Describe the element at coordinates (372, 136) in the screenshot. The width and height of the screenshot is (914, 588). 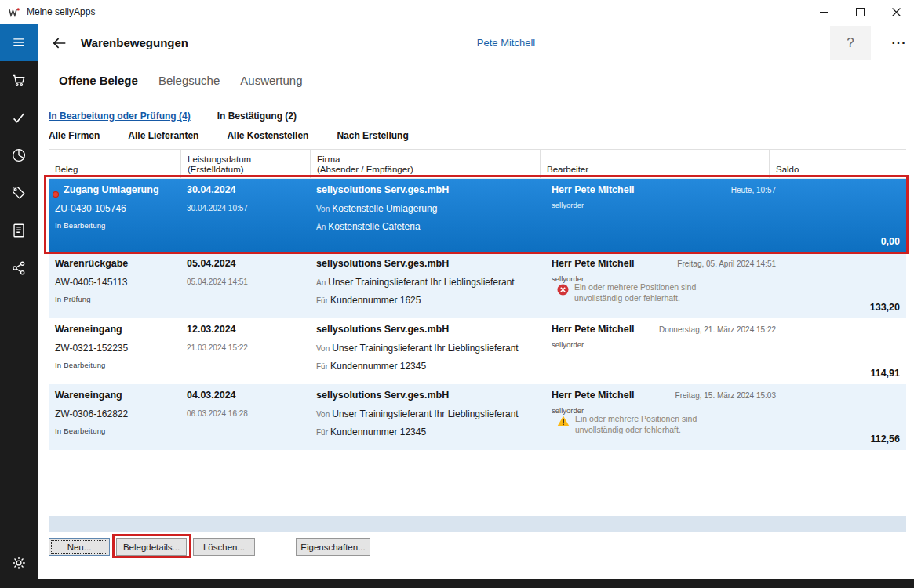
I see `filter-nach-erstellung: Nach Erstellung` at that location.